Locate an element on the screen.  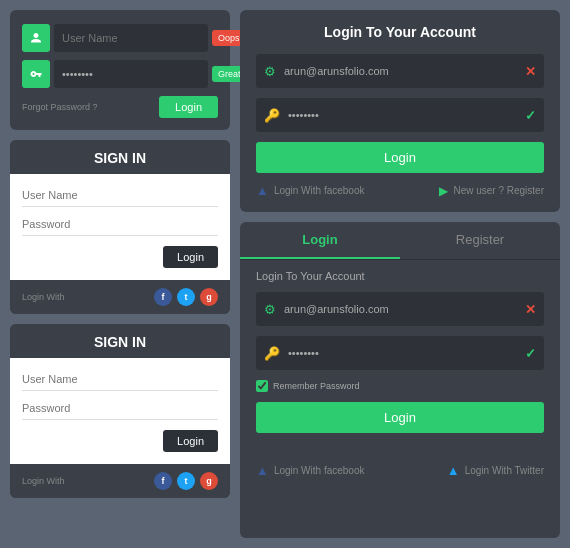
bottom-error-icon: ✕ is located at coordinates (530, 310).